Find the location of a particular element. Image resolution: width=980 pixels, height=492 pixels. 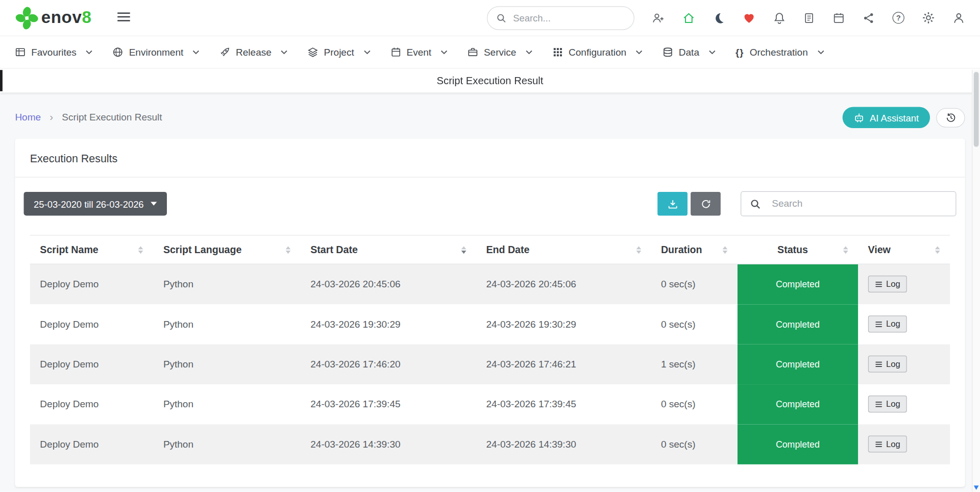

table-row: Deploy Demo Python 24-03-2026 20:45:06 2… is located at coordinates (490, 284).